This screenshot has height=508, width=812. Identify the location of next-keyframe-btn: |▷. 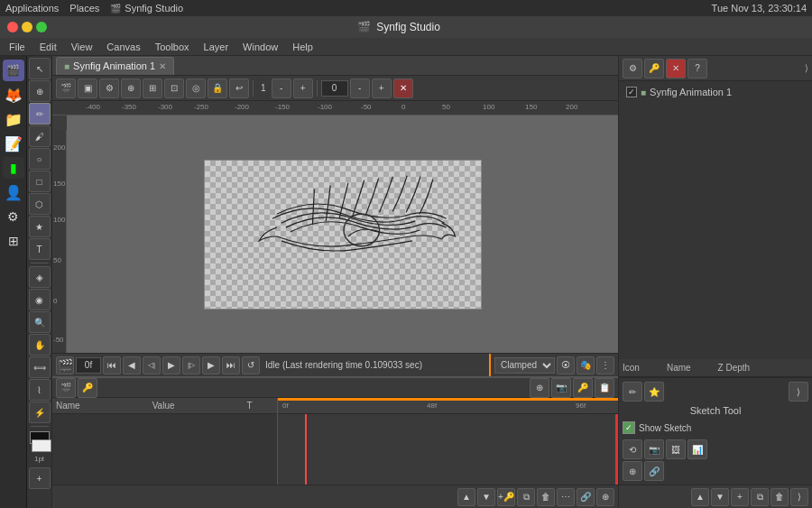
(191, 365).